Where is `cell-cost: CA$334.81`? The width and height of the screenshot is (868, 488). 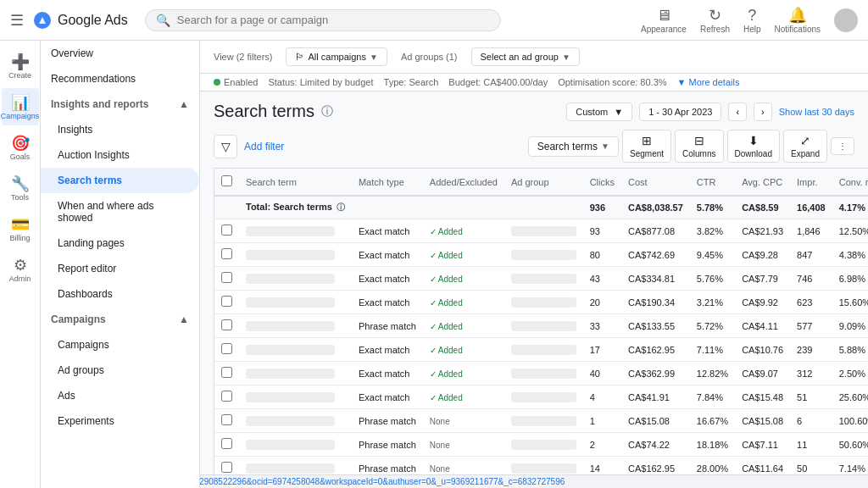
cell-cost: CA$334.81 is located at coordinates (656, 279).